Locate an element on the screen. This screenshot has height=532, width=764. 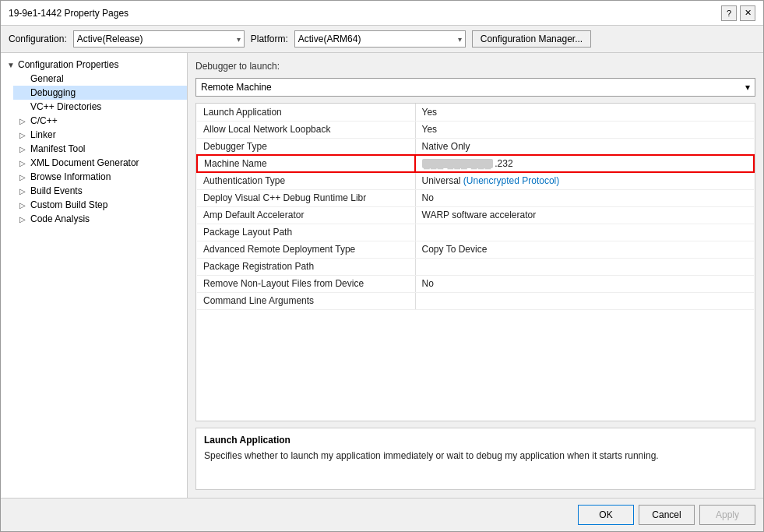
prop-name: Advanced Remote Deployment Type is located at coordinates (306, 249).